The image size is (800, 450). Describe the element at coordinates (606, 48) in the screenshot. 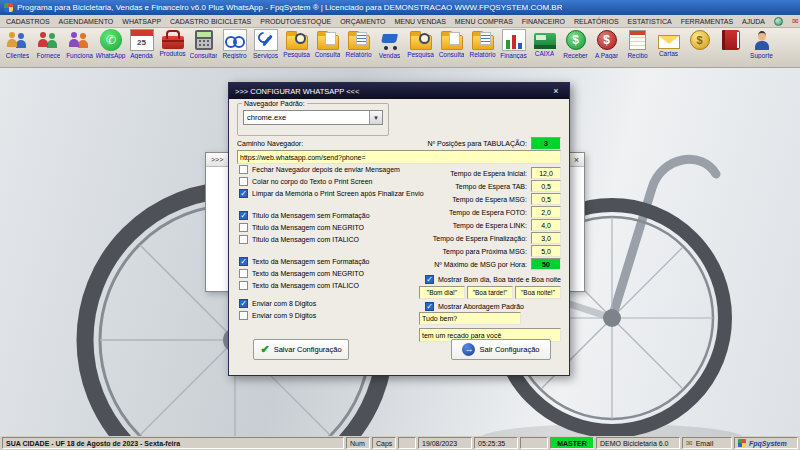

I see `toolbar-button: A Pagar` at that location.